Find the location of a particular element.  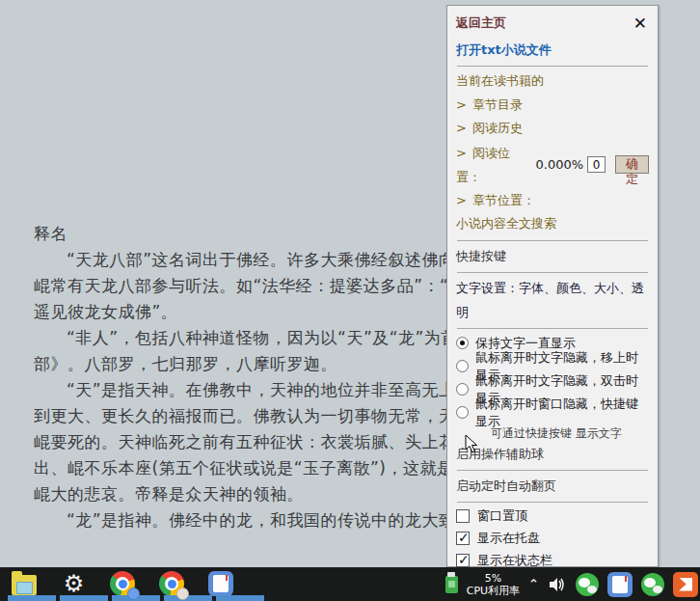

fulltext-search-link: 小说内容全文搜索 is located at coordinates (552, 224).